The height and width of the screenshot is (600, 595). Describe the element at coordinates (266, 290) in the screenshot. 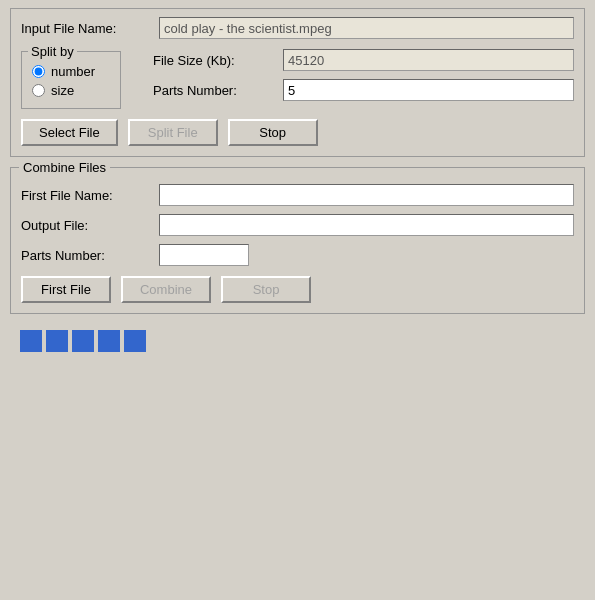

I see `combine-stop-button: Stop` at that location.